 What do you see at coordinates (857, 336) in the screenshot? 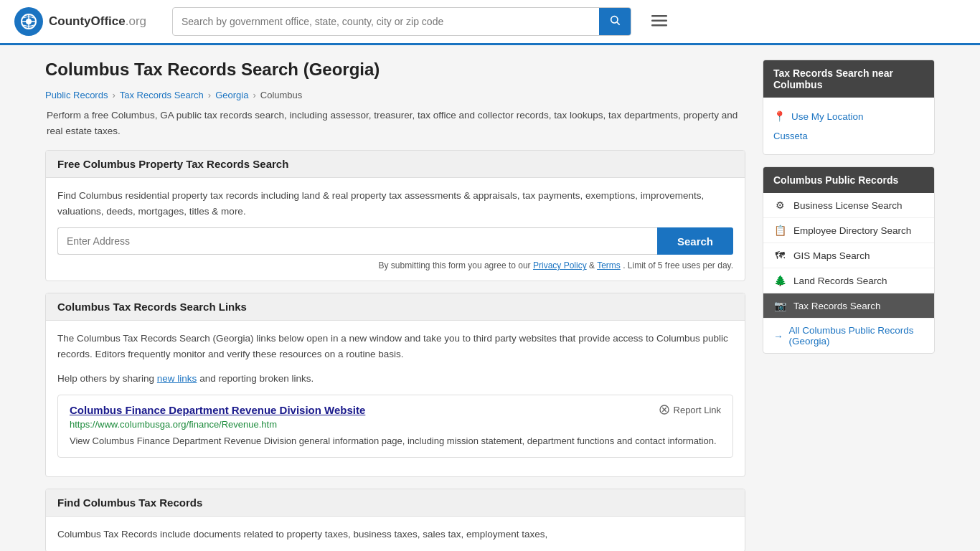
I see `all-records-label: All Columbus Public Records (Georgia)` at bounding box center [857, 336].